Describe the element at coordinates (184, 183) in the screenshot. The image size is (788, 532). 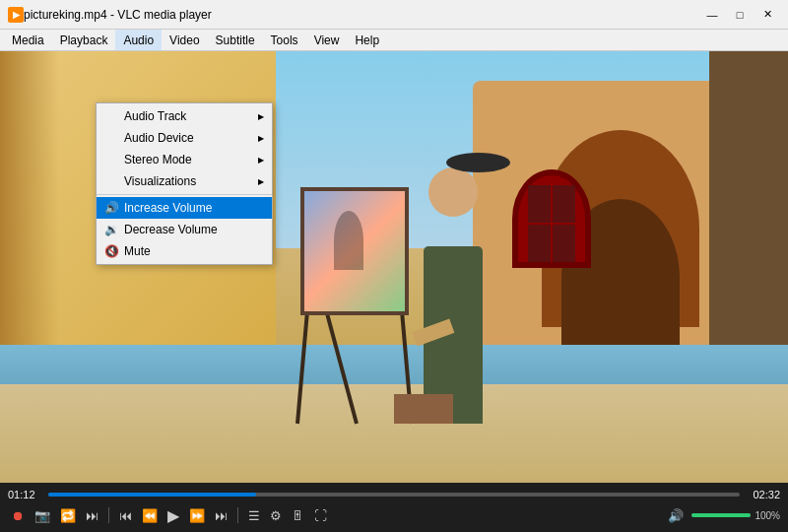
I see `audio-dropdown-menu: Audio Track ▶ Audio Device ▶ Stereo Mode…` at that location.